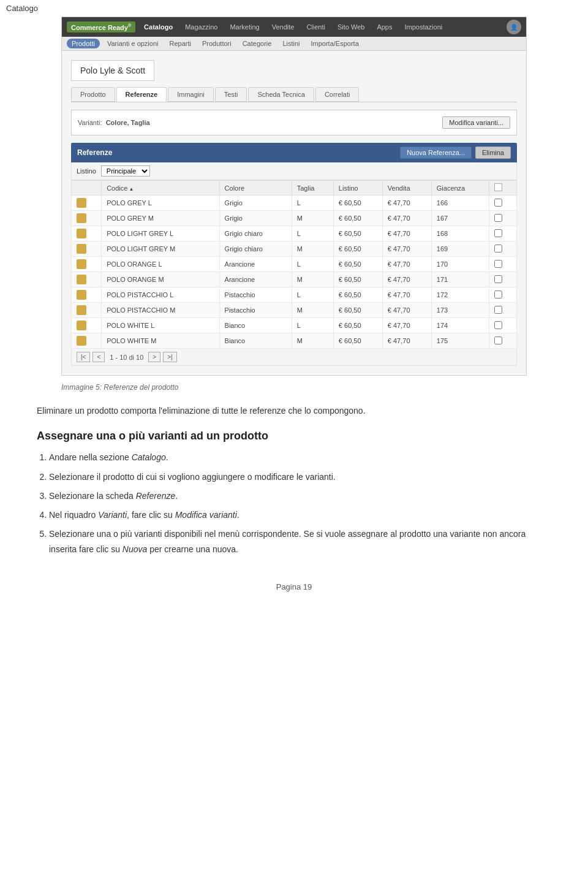 This screenshot has height=874, width=588. I want to click on table-row: POLO PISTACCHIO M Pistacchio M € 60,50 €…, so click(294, 310).